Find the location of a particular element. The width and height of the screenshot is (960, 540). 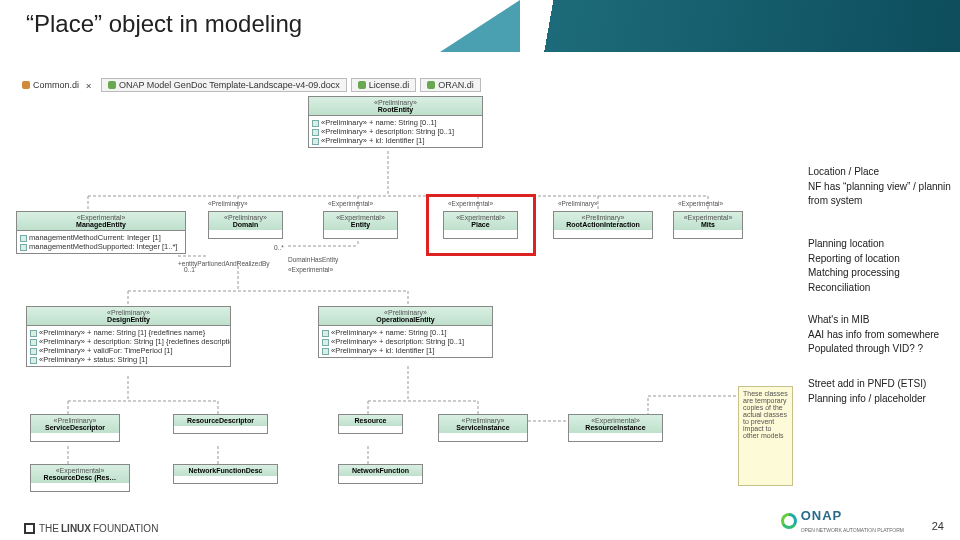

lf-icon is located at coordinates (30, 528).